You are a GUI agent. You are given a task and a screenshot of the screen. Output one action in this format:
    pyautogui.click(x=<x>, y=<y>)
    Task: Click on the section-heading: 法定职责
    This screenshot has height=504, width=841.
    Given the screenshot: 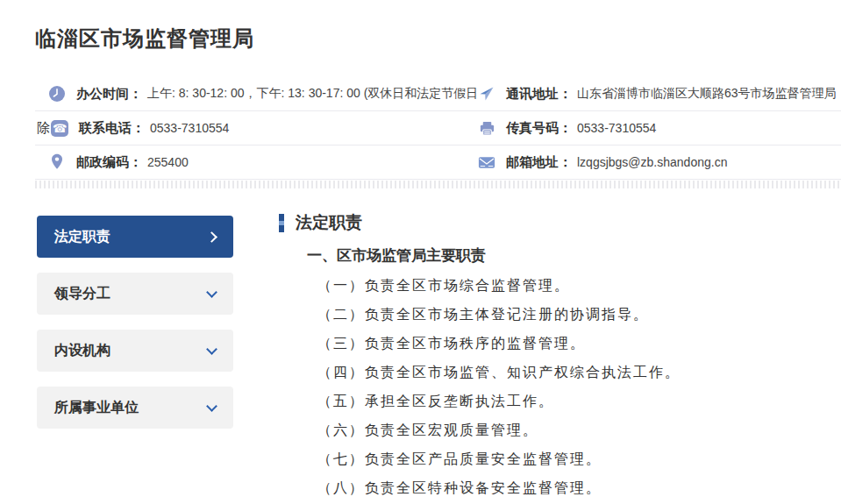 What is the action you would take?
    pyautogui.click(x=329, y=223)
    